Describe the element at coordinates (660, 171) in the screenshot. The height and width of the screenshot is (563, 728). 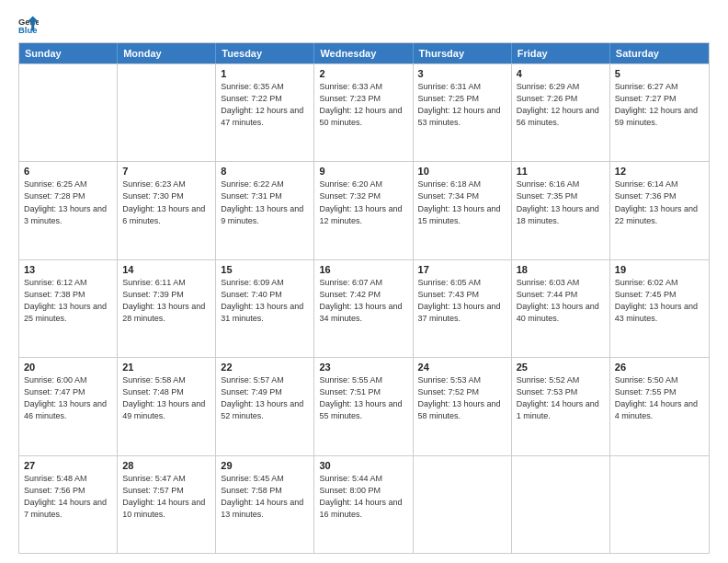
I see `day-number: 12` at that location.